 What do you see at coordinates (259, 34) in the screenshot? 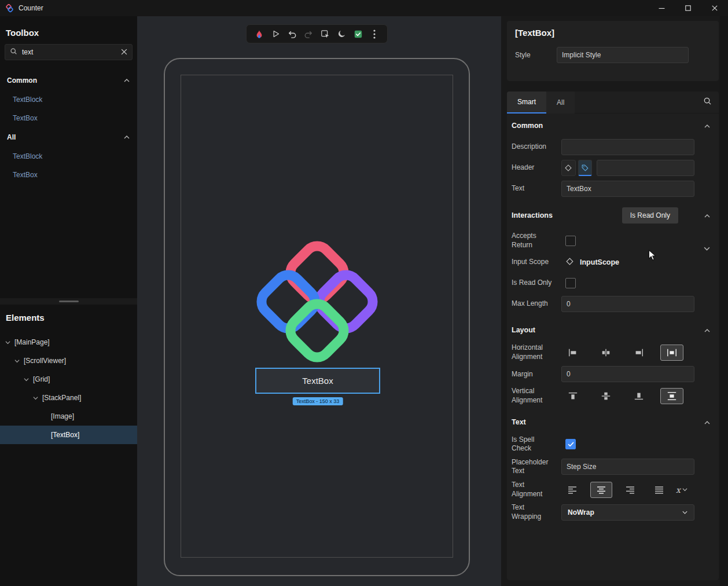
I see `hot-reload-flame-icon` at bounding box center [259, 34].